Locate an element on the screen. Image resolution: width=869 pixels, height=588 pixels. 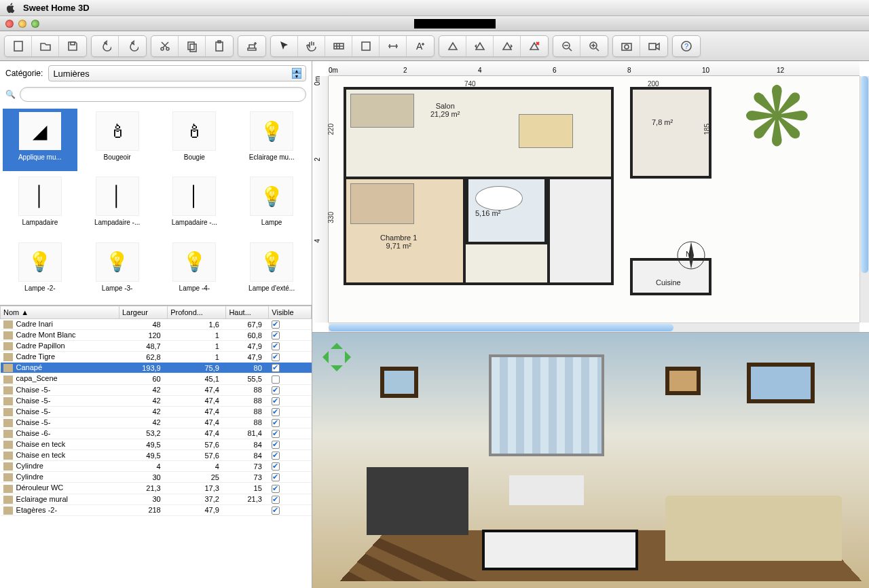
save-button is located at coordinates (73, 46).